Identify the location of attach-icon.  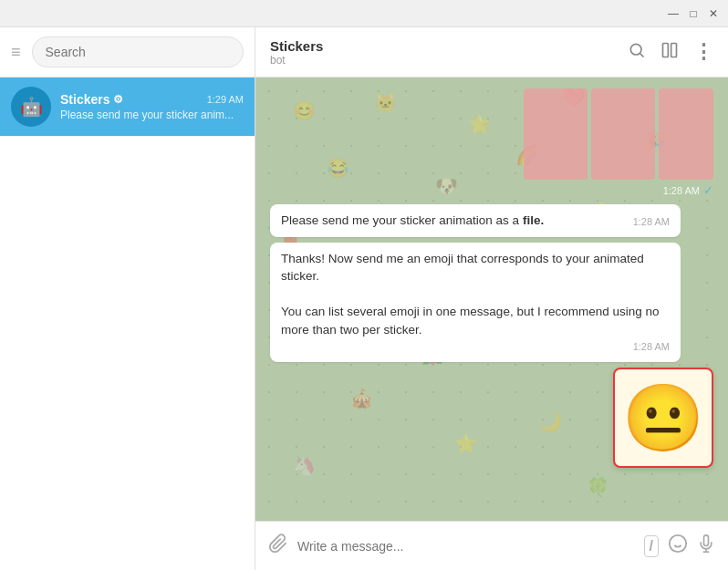
(278, 545).